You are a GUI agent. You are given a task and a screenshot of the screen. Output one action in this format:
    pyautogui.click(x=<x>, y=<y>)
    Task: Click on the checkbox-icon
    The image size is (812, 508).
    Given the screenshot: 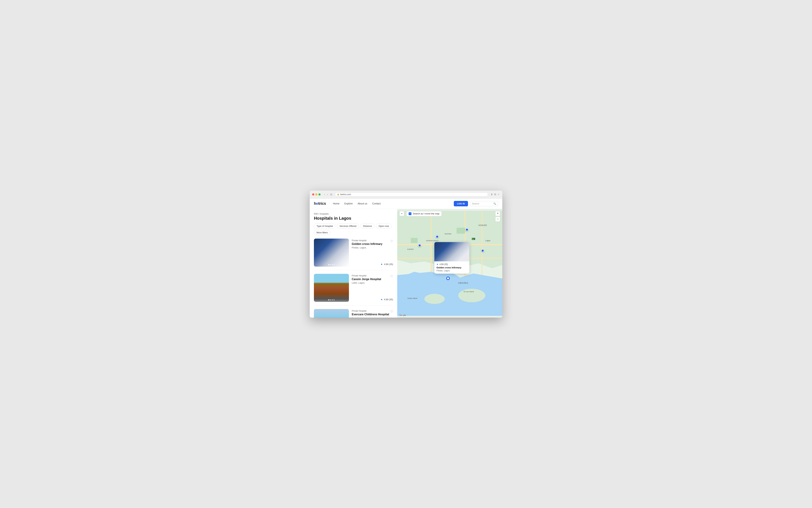 What is the action you would take?
    pyautogui.click(x=410, y=214)
    